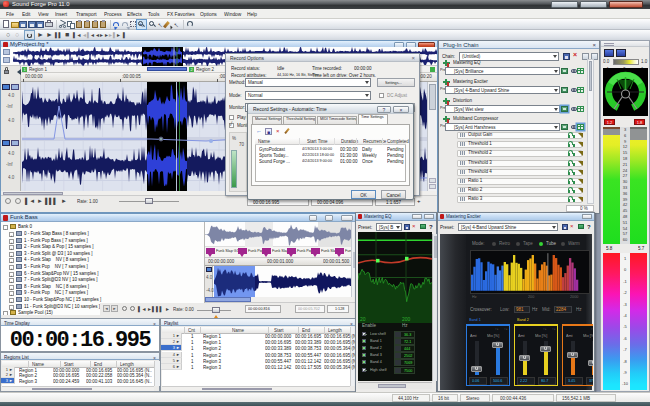  I want to click on svg-text: 20, so click(363, 319).